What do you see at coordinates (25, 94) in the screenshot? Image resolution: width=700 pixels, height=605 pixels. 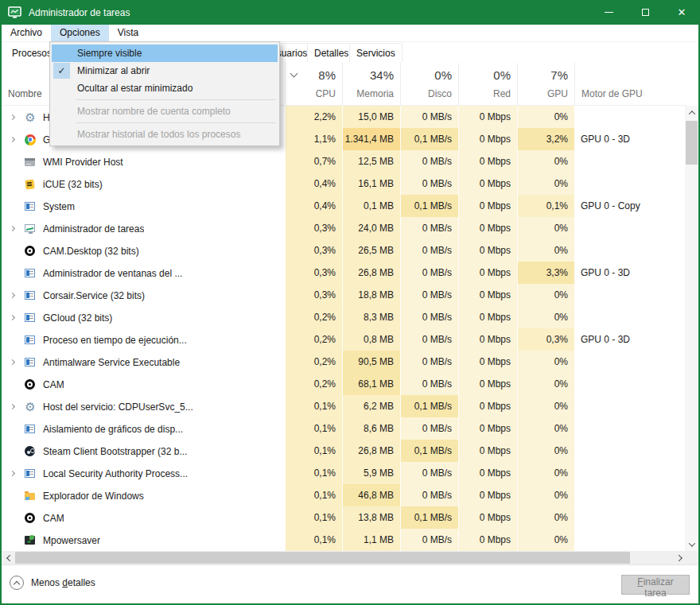 I see `name-header-label: Nombre` at bounding box center [25, 94].